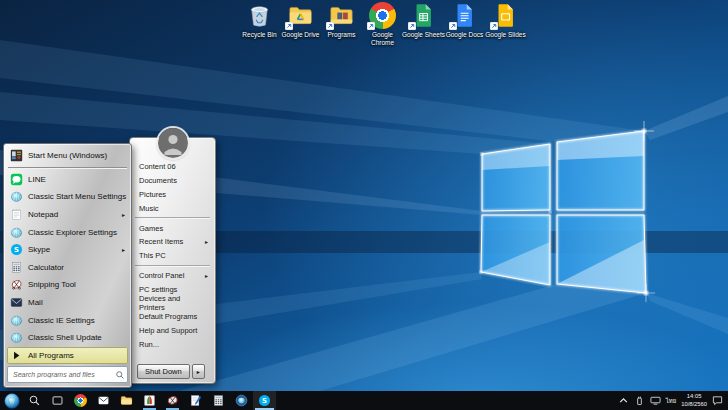  Describe the element at coordinates (264, 400) in the screenshot. I see `skype-button: S` at that location.